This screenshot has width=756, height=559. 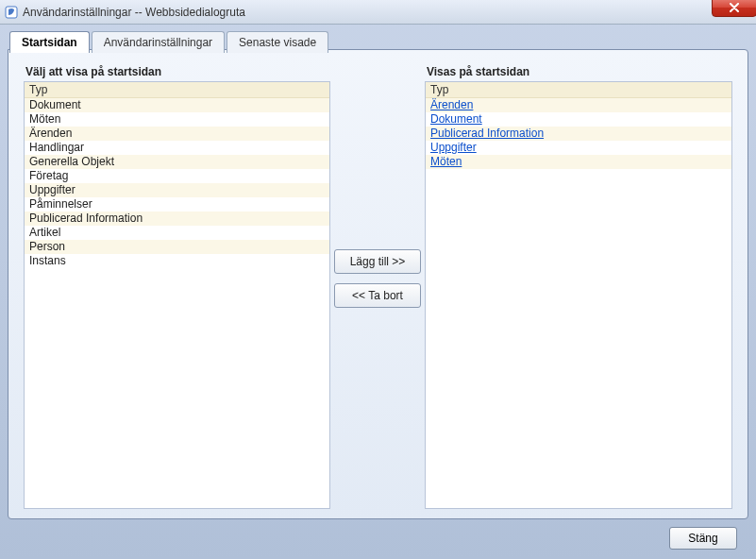 I want to click on list-item: Person, so click(x=177, y=247).